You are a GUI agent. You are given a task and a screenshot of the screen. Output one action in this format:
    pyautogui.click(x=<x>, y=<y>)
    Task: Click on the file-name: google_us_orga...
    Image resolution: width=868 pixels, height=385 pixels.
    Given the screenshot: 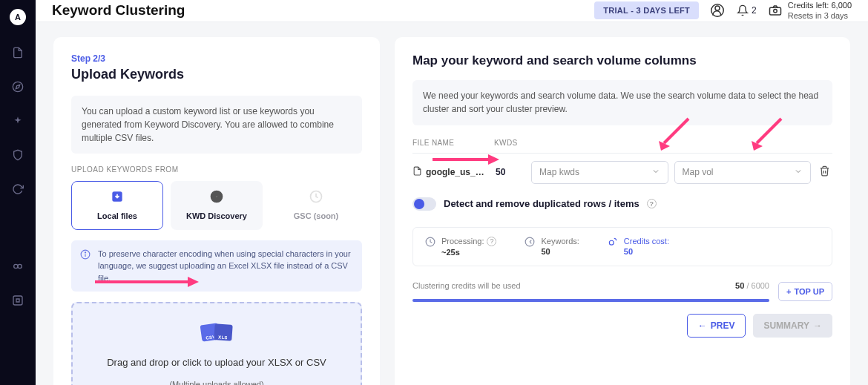 What is the action you would take?
    pyautogui.click(x=458, y=172)
    